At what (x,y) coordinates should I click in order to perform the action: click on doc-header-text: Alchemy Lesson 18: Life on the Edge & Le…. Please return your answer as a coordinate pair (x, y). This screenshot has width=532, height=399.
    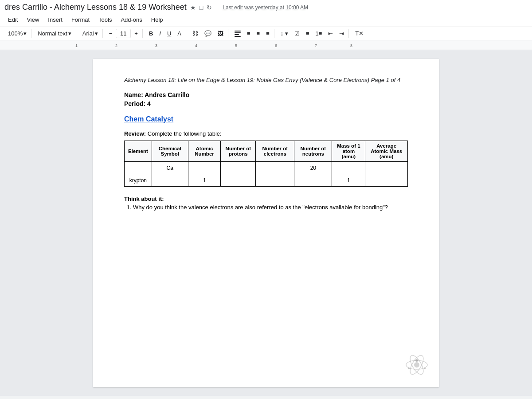
    Looking at the image, I should click on (266, 80).